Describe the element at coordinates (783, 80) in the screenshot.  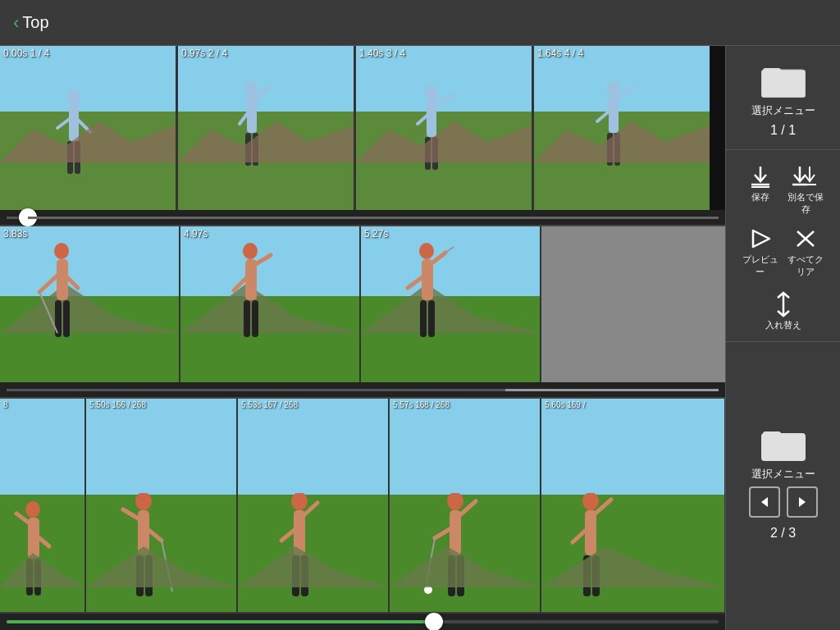
I see `top-folder-icon` at that location.